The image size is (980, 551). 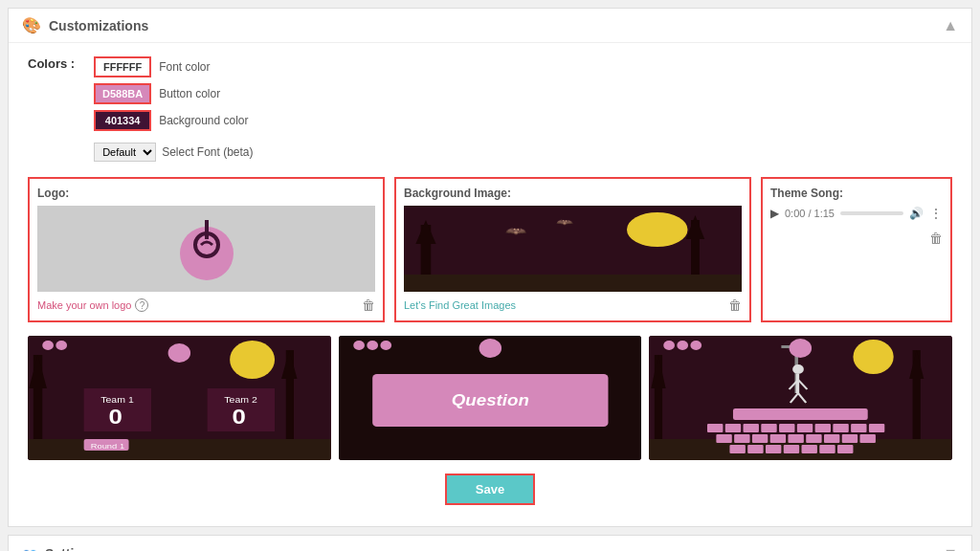 What do you see at coordinates (122, 67) in the screenshot?
I see `font-color-swatch: FFFFFF` at bounding box center [122, 67].